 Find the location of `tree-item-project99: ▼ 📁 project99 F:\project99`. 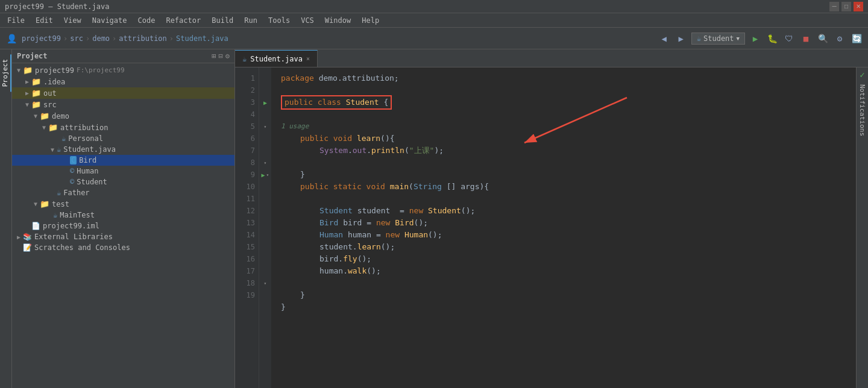

tree-item-project99: ▼ 📁 project99 F:\project99 is located at coordinates (123, 70).